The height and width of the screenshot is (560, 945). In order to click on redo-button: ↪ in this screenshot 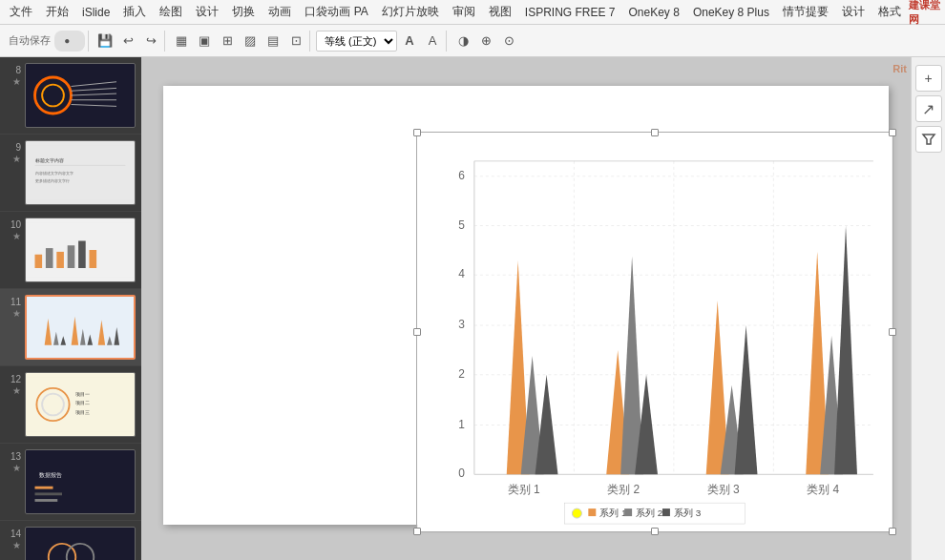, I will do `click(151, 41)`.